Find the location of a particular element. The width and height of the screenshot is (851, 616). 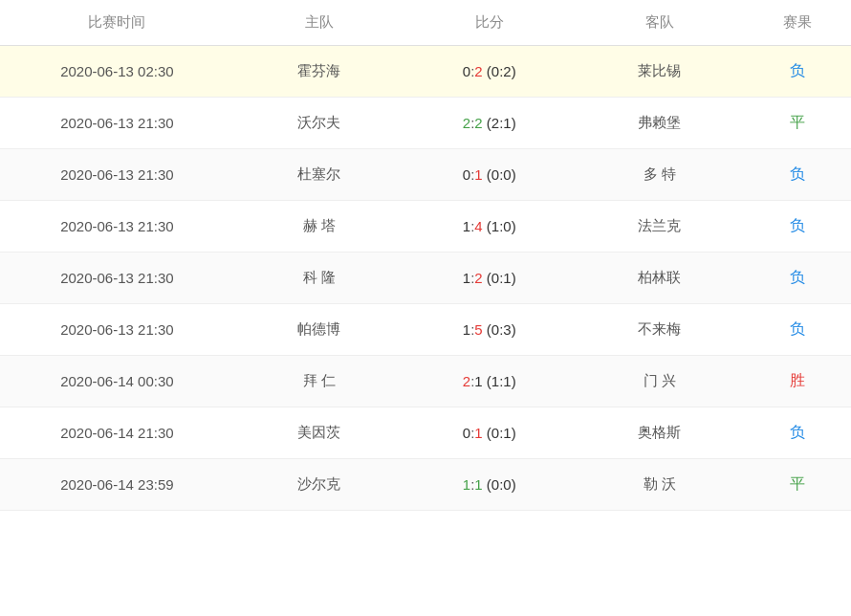

away-team: 法兰克 is located at coordinates (660, 227).